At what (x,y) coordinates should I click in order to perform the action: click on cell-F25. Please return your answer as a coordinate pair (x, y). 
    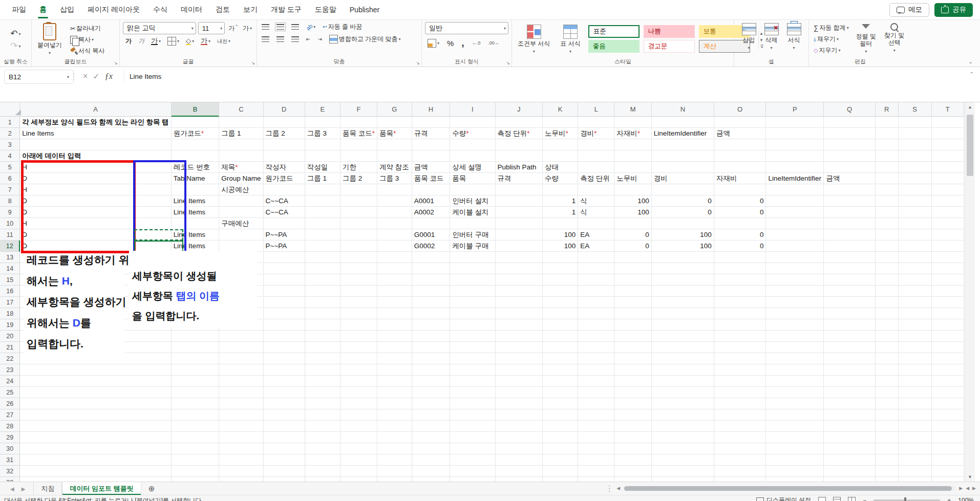
    Looking at the image, I should click on (359, 393).